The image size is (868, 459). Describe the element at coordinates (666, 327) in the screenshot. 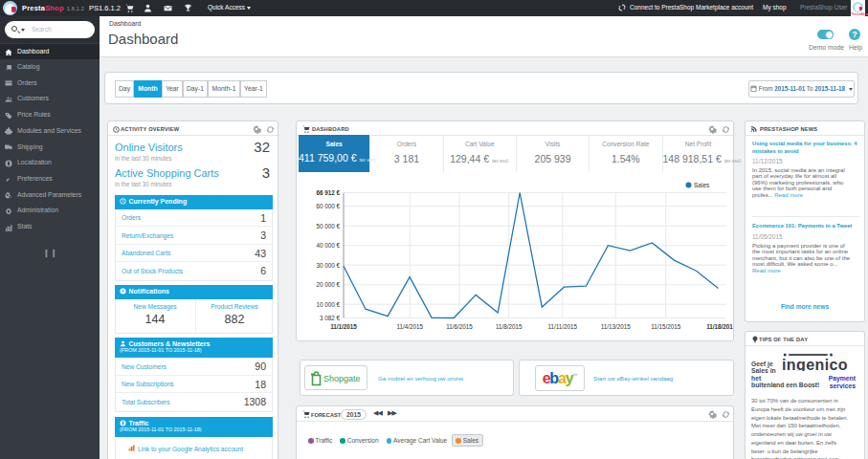

I see `svg-text: 11/15/2015` at that location.